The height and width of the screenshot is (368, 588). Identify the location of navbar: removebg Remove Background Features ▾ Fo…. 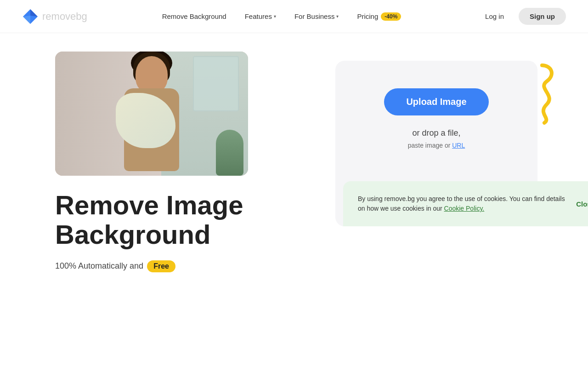
(294, 17).